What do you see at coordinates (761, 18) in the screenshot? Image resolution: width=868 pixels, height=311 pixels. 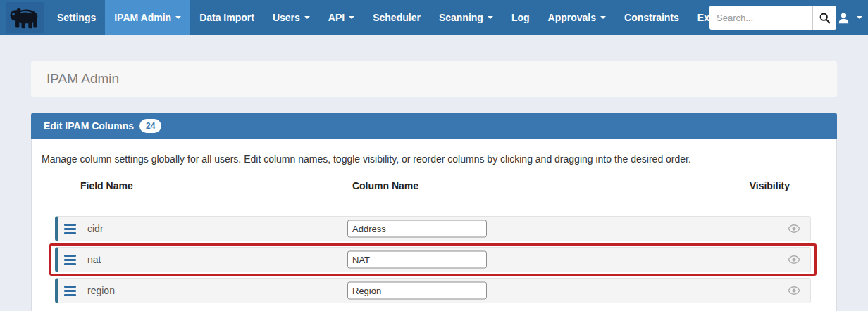 I see `search-input` at bounding box center [761, 18].